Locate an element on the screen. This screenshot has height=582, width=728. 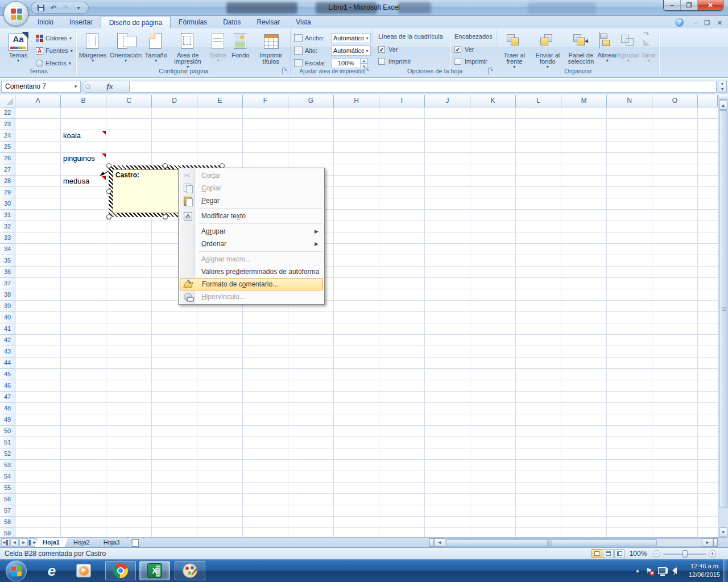
row-header-27: 27 is located at coordinates (8, 170).